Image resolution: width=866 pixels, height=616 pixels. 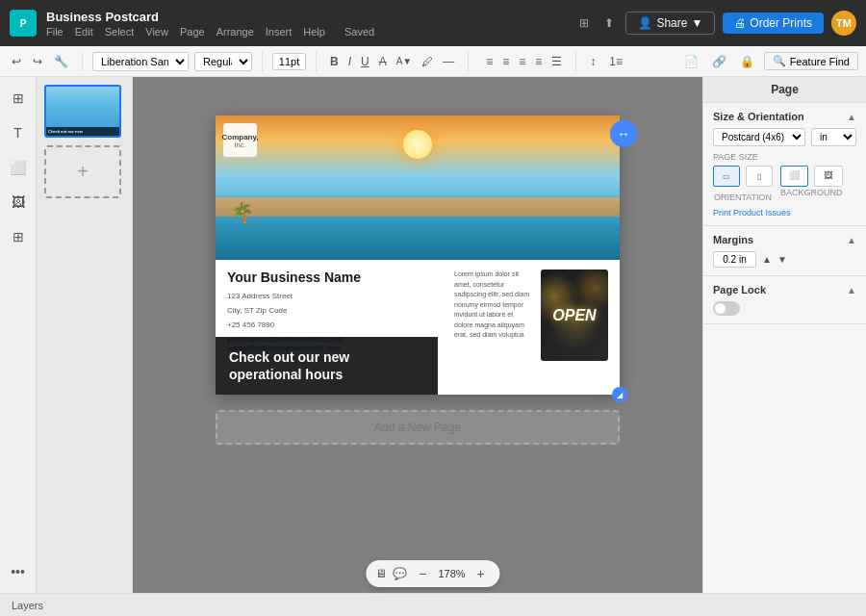 I want to click on link-button: 🔗, so click(x=720, y=62).